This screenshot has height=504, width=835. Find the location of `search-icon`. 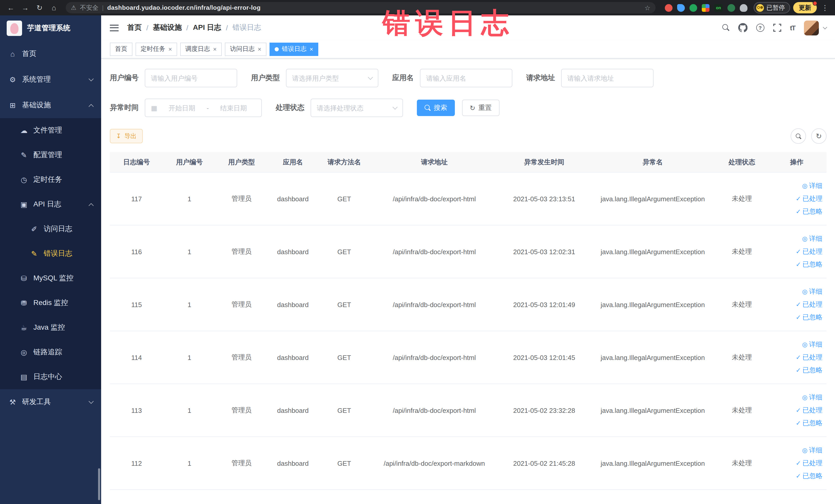

search-icon is located at coordinates (726, 28).